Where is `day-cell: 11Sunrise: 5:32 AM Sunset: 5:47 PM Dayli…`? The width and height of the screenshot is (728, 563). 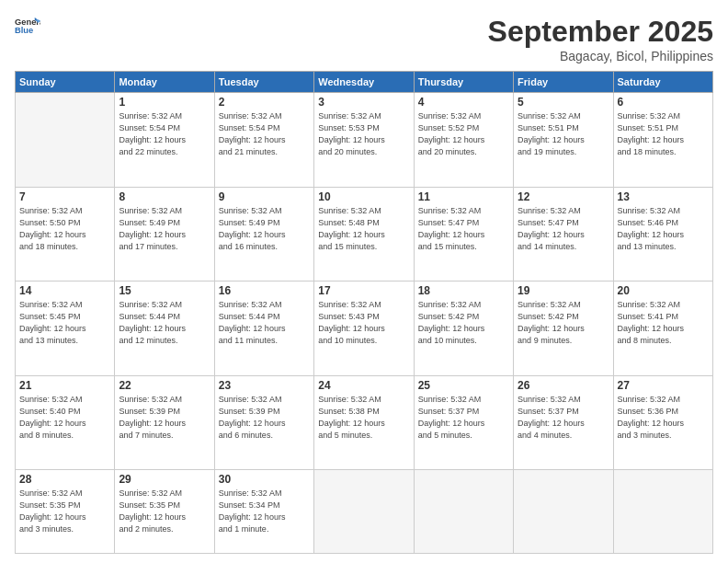
day-cell: 11Sunrise: 5:32 AM Sunset: 5:47 PM Dayli… is located at coordinates (463, 234).